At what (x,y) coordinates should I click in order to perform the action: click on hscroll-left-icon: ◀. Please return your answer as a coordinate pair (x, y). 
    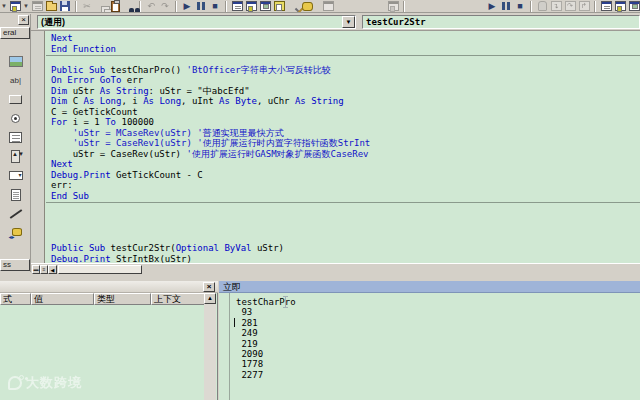
    Looking at the image, I should click on (52, 270).